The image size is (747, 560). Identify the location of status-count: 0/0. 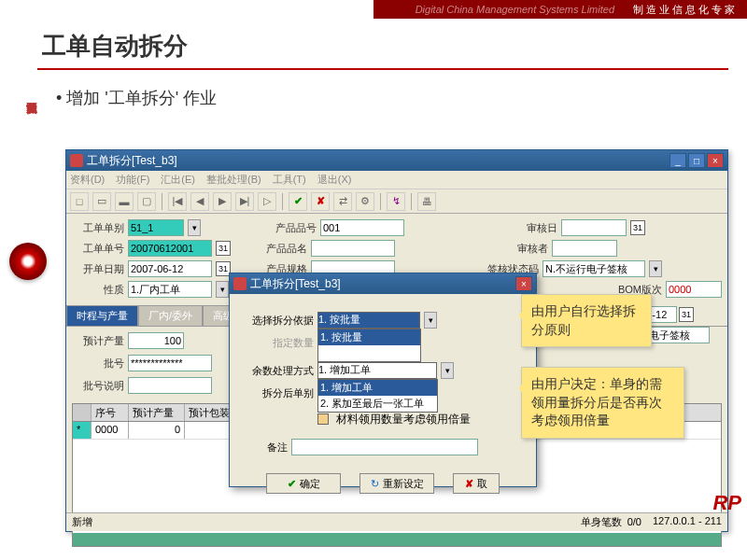
(635, 522).